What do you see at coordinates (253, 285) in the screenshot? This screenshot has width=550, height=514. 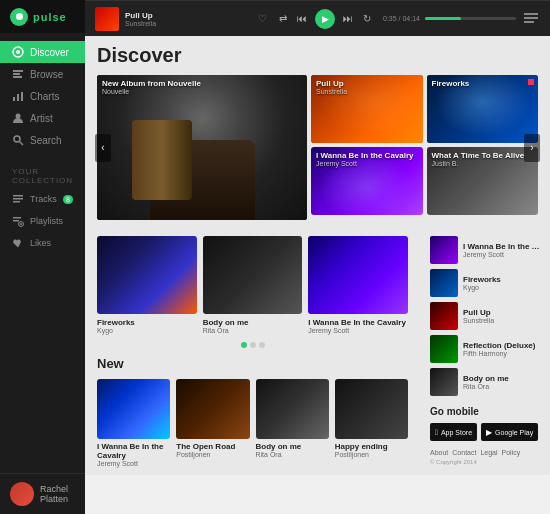 I see `music-card-body-on-me: Body on me Rita Ora` at bounding box center [253, 285].